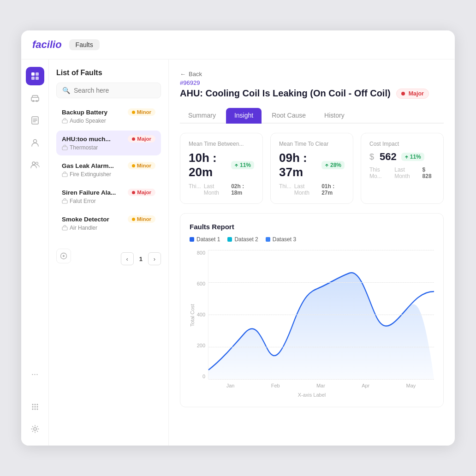  What do you see at coordinates (109, 73) in the screenshot?
I see `list-panel-title: List of Faults` at bounding box center [109, 73].